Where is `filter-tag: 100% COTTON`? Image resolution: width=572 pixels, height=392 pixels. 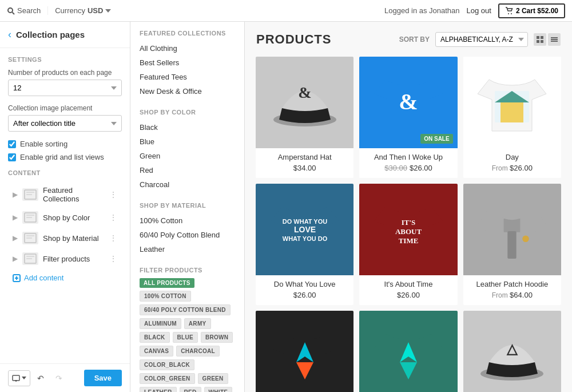 filter-tag: 100% COTTON is located at coordinates (165, 296).